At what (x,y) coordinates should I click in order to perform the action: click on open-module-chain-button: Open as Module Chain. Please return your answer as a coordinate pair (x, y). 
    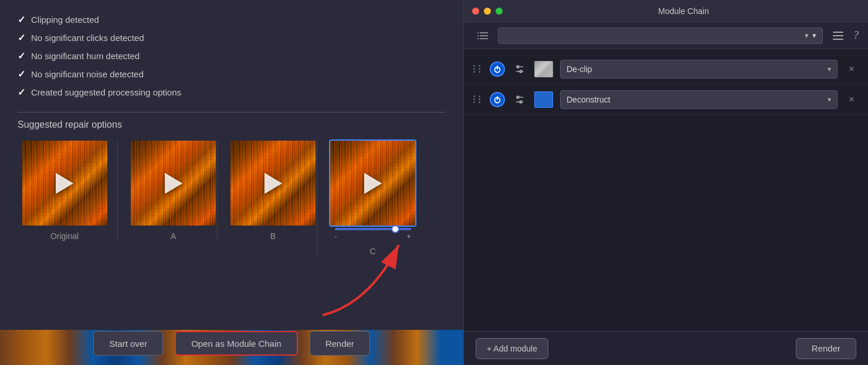
    Looking at the image, I should click on (236, 343).